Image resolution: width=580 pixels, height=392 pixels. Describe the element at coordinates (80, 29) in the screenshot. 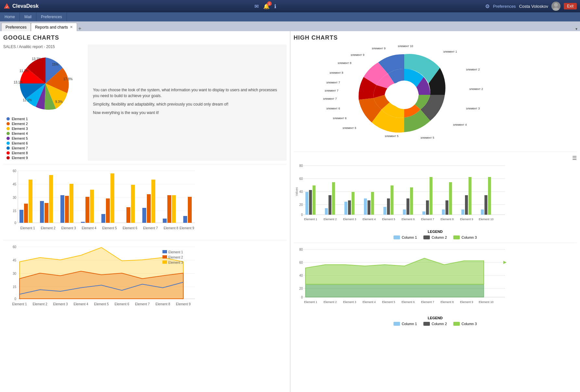

I see `add-tab-button: +` at that location.